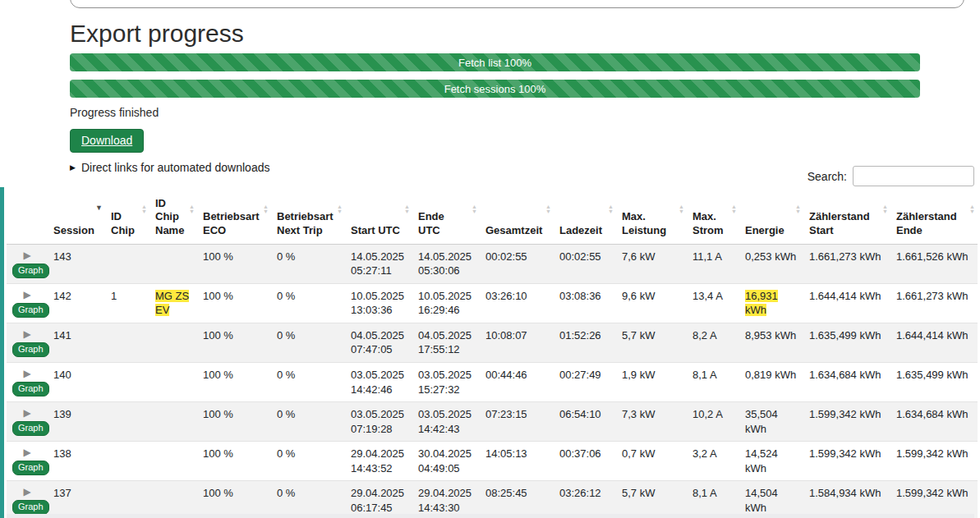  I want to click on cell-energie: 35,504 kWh, so click(771, 422).